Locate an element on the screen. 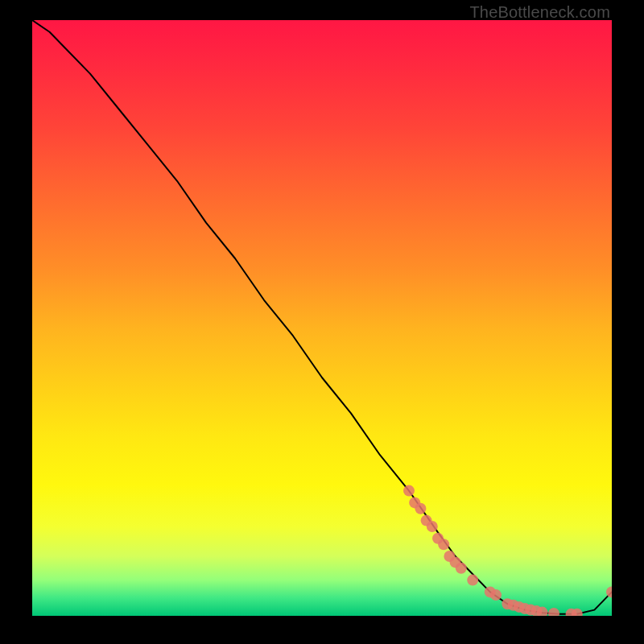 Image resolution: width=644 pixels, height=644 pixels. watermark-text: TheBottleneck.com is located at coordinates (539, 13).